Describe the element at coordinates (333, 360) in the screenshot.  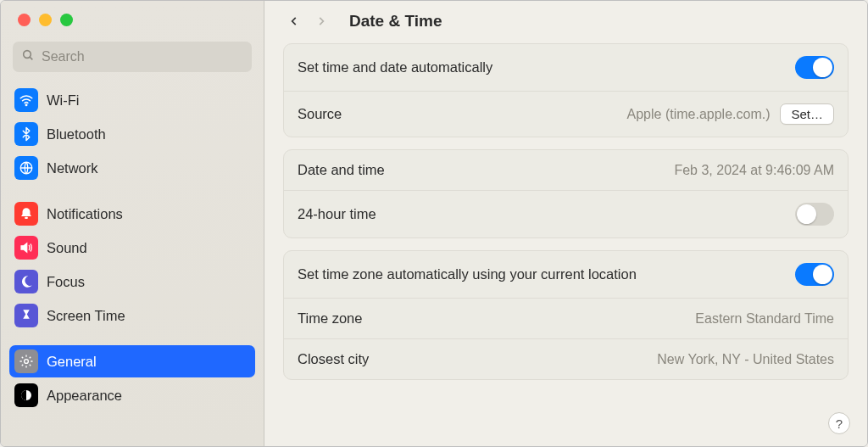
I see `closest-city-label: Closest city` at that location.